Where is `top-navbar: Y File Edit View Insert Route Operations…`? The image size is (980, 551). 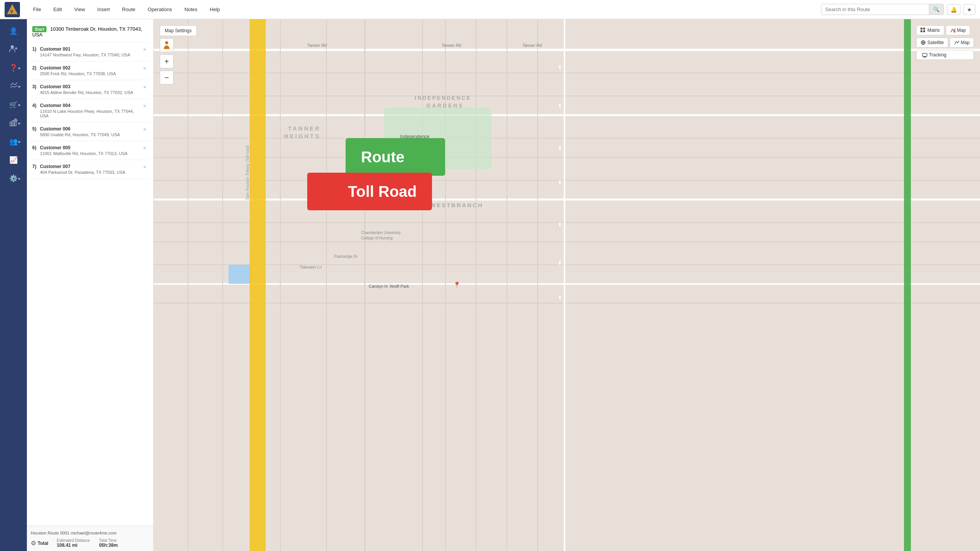 top-navbar: Y File Edit View Insert Route Operations… is located at coordinates (490, 10).